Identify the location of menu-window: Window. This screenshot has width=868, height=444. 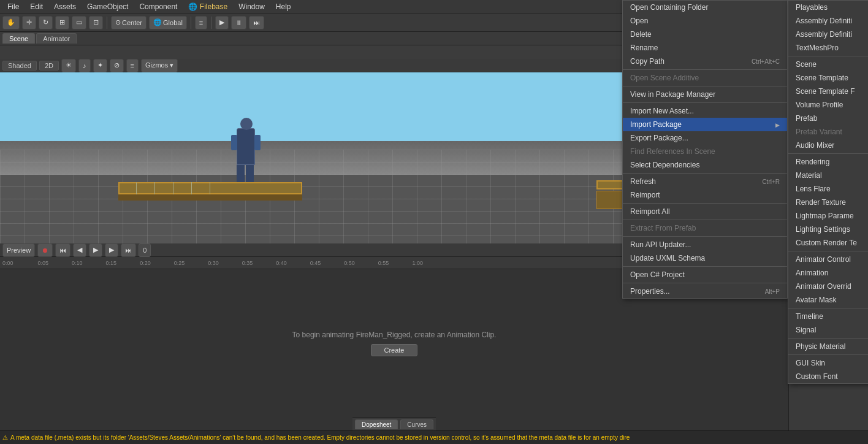
(251, 7).